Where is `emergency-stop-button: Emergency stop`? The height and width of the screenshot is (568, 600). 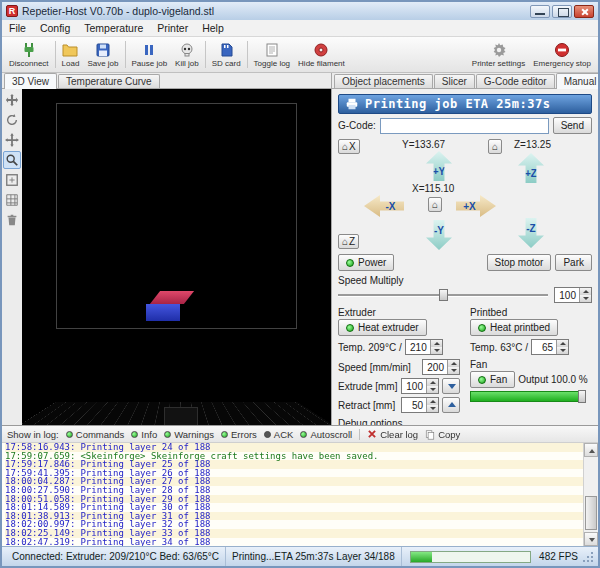 emergency-stop-button: Emergency stop is located at coordinates (562, 54).